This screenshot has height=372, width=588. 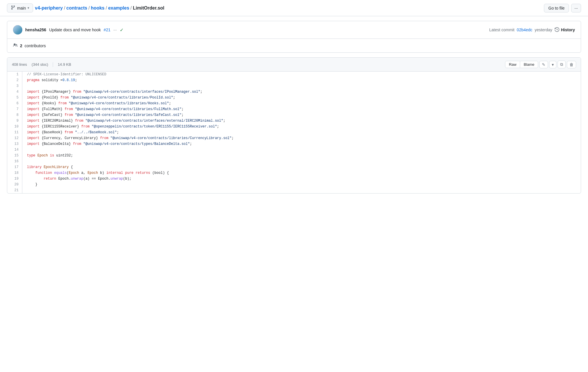 What do you see at coordinates (302, 156) in the screenshot?
I see `line-content: type Epoch is uint232;` at bounding box center [302, 156].